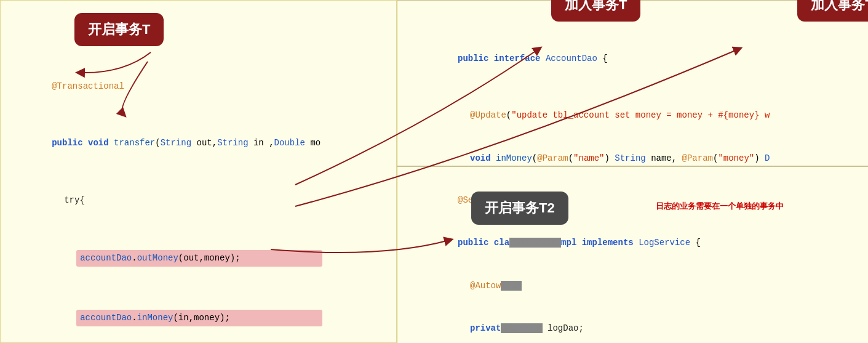 Image resolution: width=868 pixels, height=343 pixels. I want to click on code-class-sig: public classssssssssmpl implements LogSe…, so click(637, 243).